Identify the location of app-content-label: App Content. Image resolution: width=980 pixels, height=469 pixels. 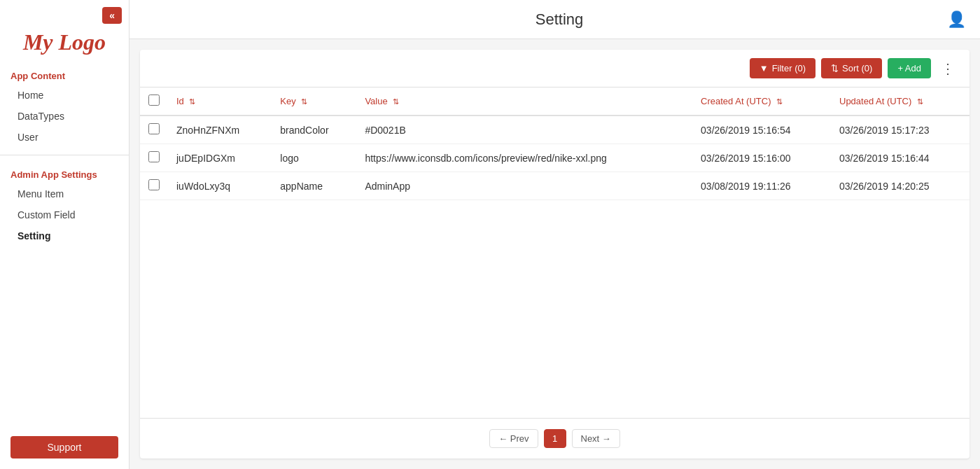
(64, 74).